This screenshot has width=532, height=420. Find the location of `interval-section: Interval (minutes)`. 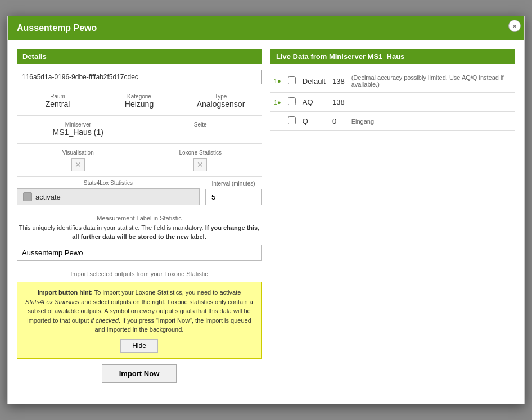

interval-section: Interval (minutes) is located at coordinates (233, 193).